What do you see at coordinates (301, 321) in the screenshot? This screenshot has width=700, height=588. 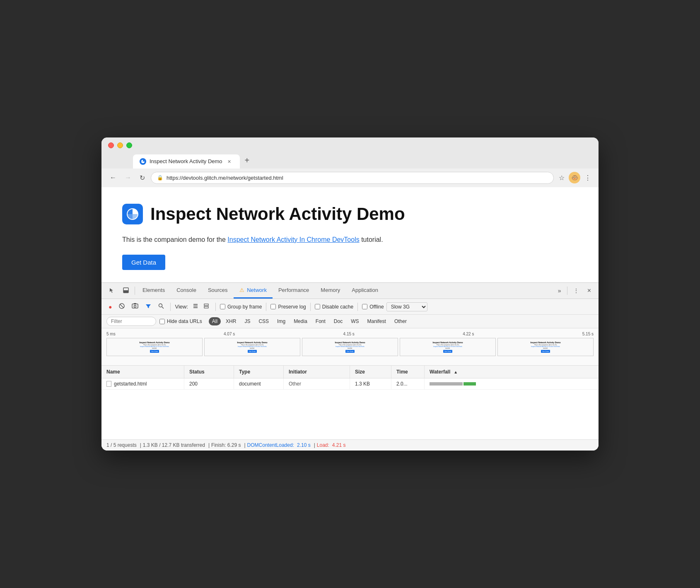 I see `filter-media-button: Media` at bounding box center [301, 321].